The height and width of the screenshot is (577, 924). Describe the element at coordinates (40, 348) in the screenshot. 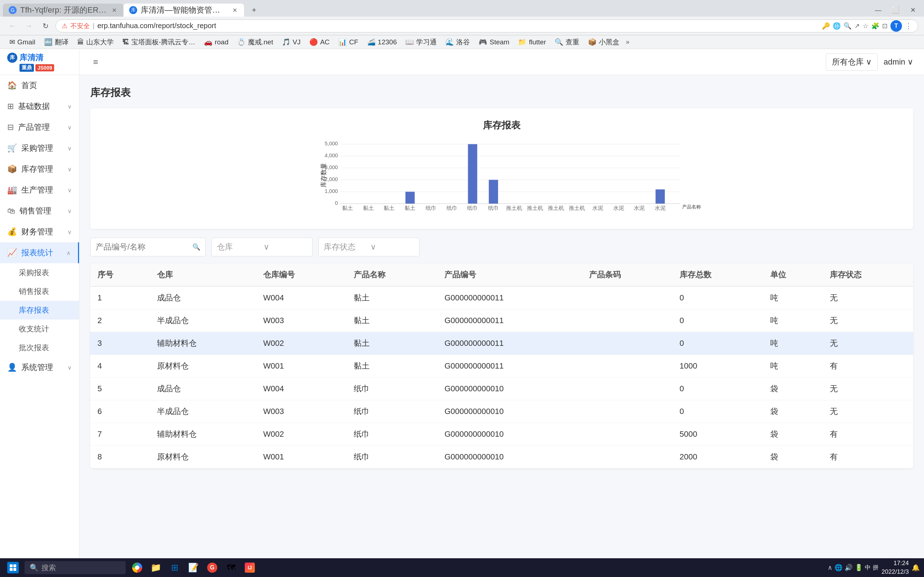

I see `sidebar-item-batch-report: 批次报表` at that location.